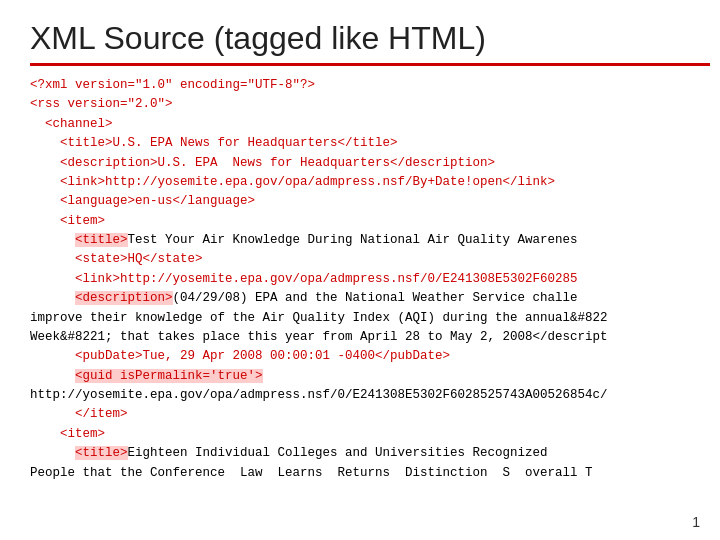  Describe the element at coordinates (79, 414) in the screenshot. I see `xml-tag: </item>` at that location.